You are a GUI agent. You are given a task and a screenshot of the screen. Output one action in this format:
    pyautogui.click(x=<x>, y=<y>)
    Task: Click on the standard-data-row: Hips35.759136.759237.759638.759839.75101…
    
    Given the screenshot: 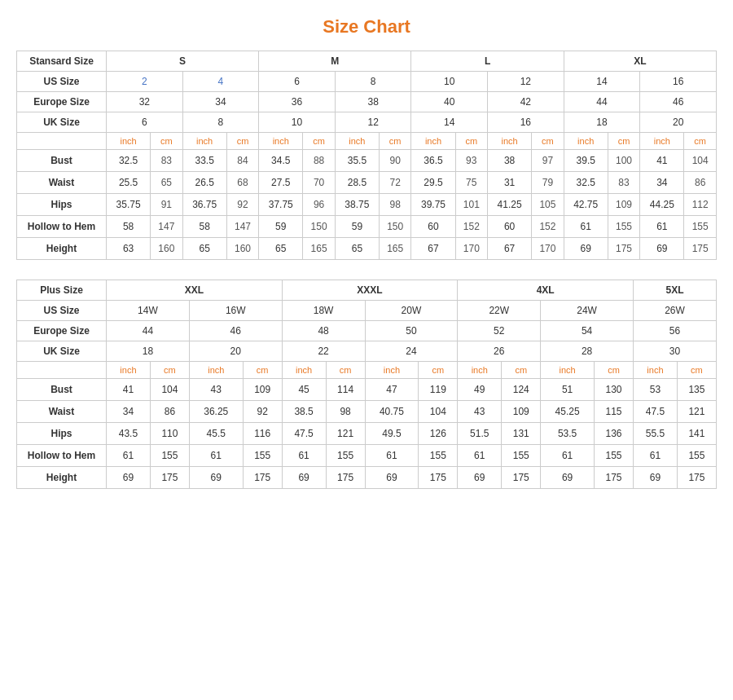 What is the action you would take?
    pyautogui.click(x=366, y=205)
    